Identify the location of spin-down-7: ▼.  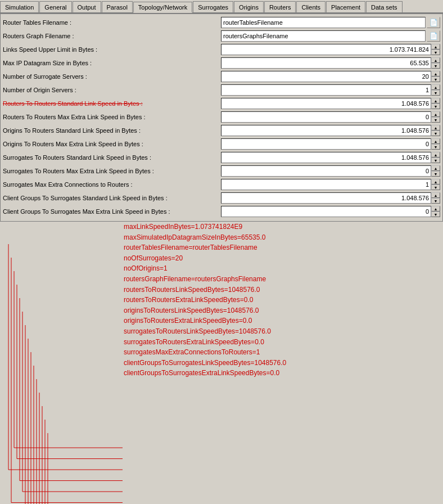
(436, 120).